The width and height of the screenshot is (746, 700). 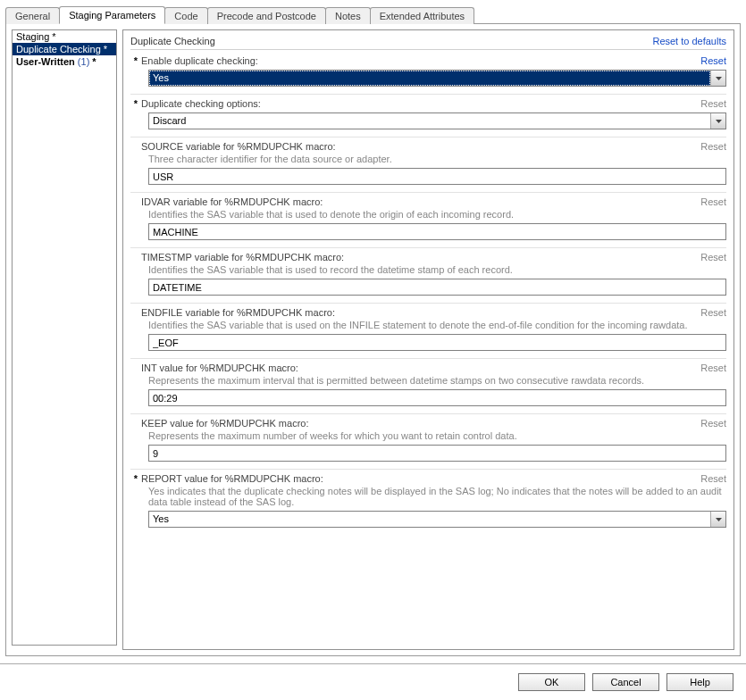 What do you see at coordinates (421, 479) in the screenshot?
I see `field-label: REPORT value for %RMDUPCHK macro:` at bounding box center [421, 479].